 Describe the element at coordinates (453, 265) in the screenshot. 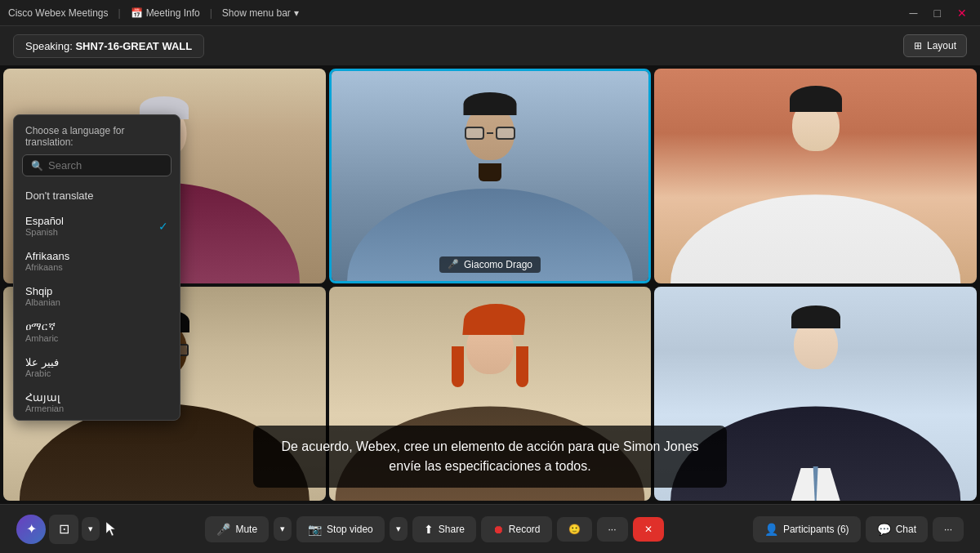

I see `mic-icon-2: 🎤` at that location.